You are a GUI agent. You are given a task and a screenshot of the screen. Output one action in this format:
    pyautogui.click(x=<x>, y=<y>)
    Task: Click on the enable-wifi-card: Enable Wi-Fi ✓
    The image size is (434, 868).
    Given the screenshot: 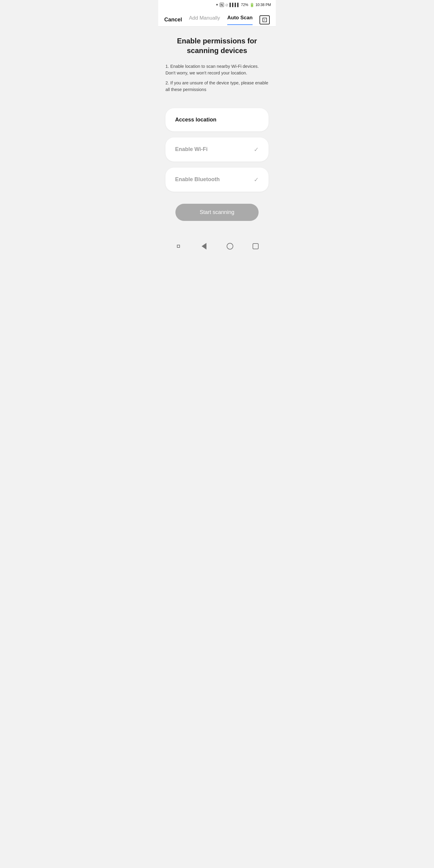 What is the action you would take?
    pyautogui.click(x=217, y=150)
    